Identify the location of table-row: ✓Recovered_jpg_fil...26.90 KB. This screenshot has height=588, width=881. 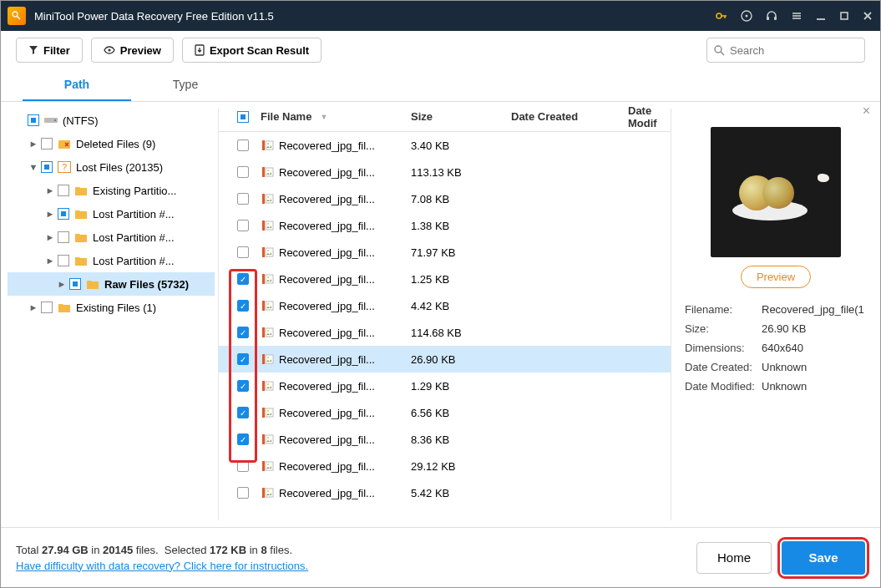
(444, 359).